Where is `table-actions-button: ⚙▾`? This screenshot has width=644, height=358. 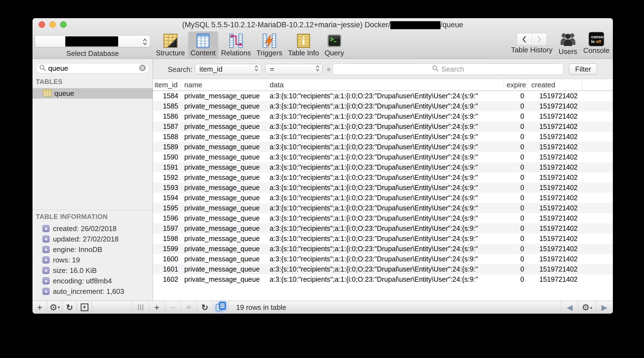
table-actions-button: ⚙▾ is located at coordinates (55, 307).